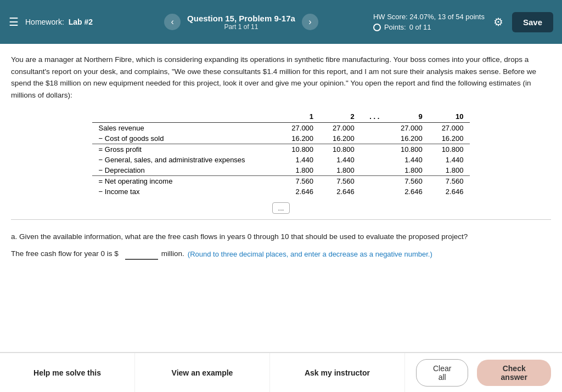 Image resolution: width=562 pixels, height=392 pixels. What do you see at coordinates (281, 139) in the screenshot?
I see `table-row: − Cost of goods sold 16.200 16.200 16.20…` at bounding box center [281, 139].